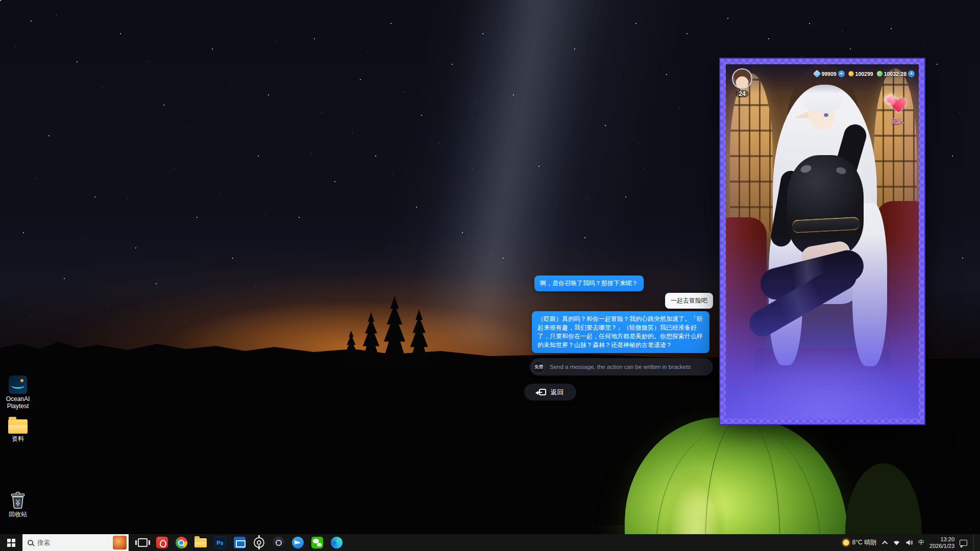 The width and height of the screenshot is (980, 551). I want to click on folder-icon, so click(18, 427).